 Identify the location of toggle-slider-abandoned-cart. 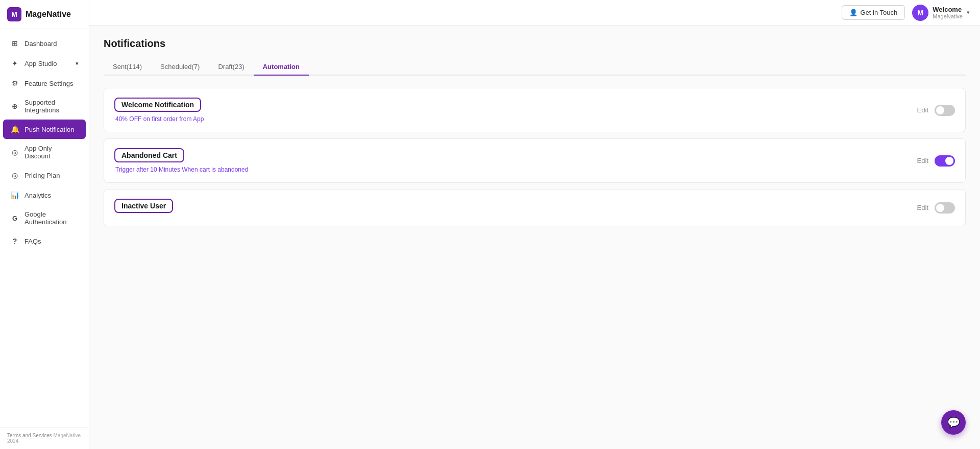
(945, 161).